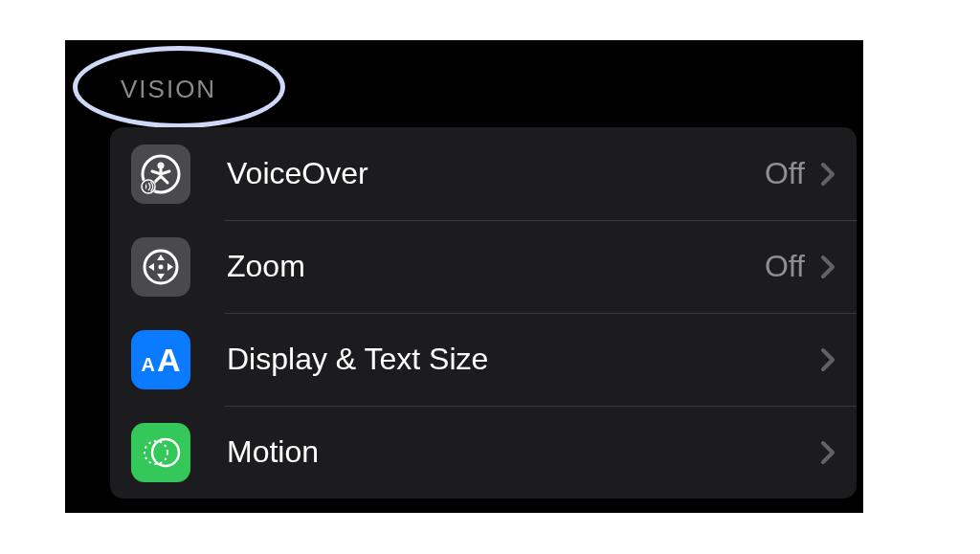  Describe the element at coordinates (161, 453) in the screenshot. I see `motion-icon` at that location.